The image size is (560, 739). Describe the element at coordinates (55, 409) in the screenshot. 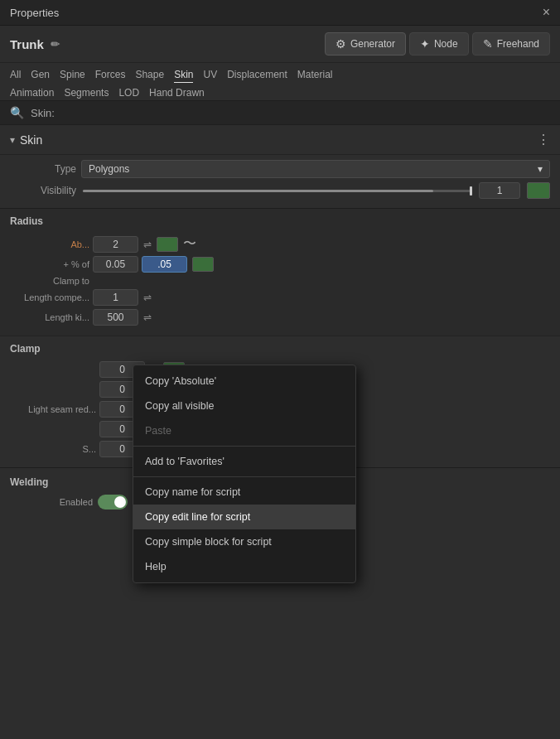

I see `lightseam-label: Light seam red...` at that location.